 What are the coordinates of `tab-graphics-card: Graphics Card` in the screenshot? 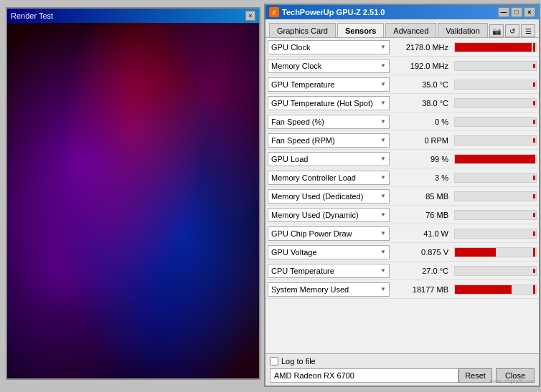 It's located at (303, 30).